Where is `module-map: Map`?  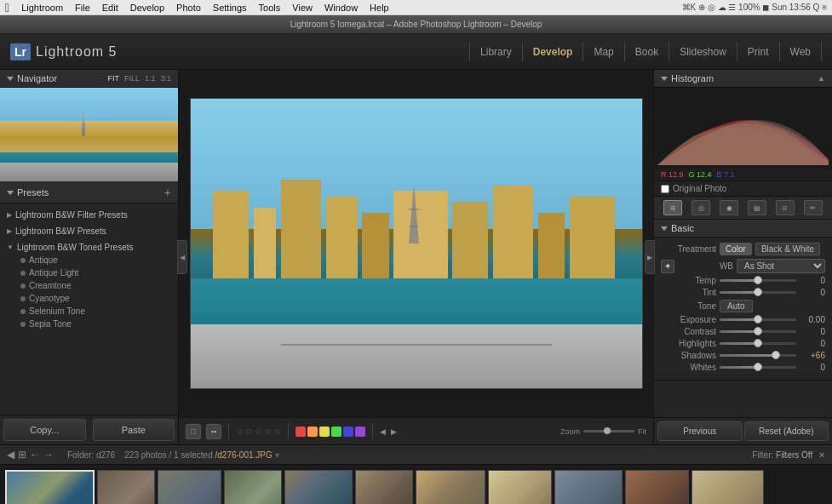
module-map: Map is located at coordinates (604, 52).